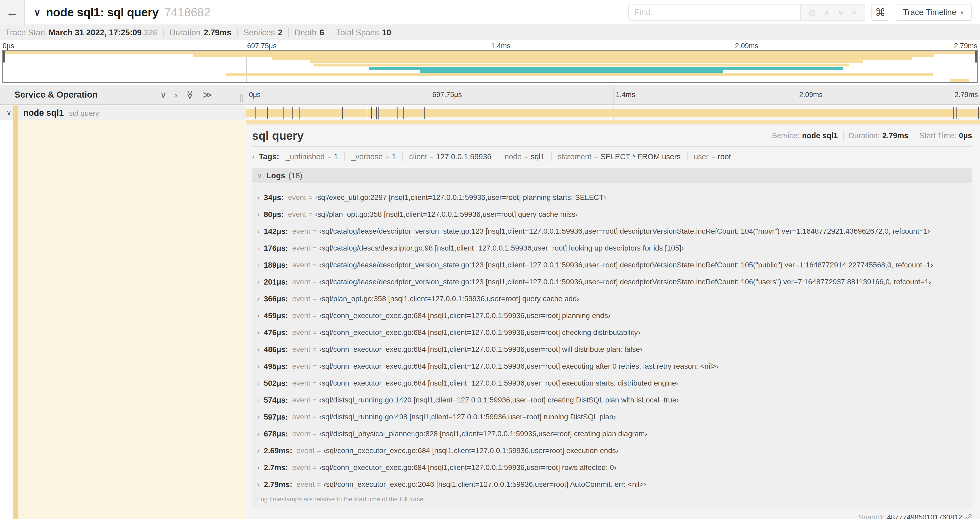  Describe the element at coordinates (613, 198) in the screenshot. I see `log-entry-row: › 34μs: event = ‹sql/exec_util.go:2297 […` at that location.